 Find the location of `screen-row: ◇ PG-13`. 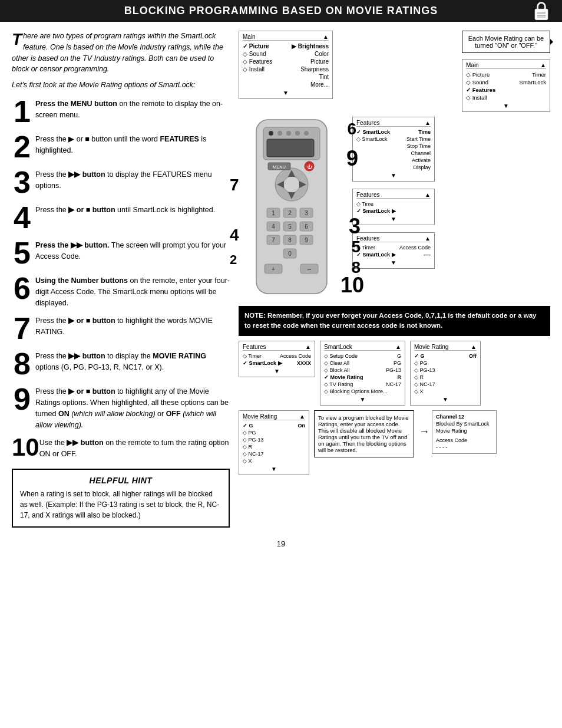

screen-row: ◇ PG-13 is located at coordinates (445, 370).